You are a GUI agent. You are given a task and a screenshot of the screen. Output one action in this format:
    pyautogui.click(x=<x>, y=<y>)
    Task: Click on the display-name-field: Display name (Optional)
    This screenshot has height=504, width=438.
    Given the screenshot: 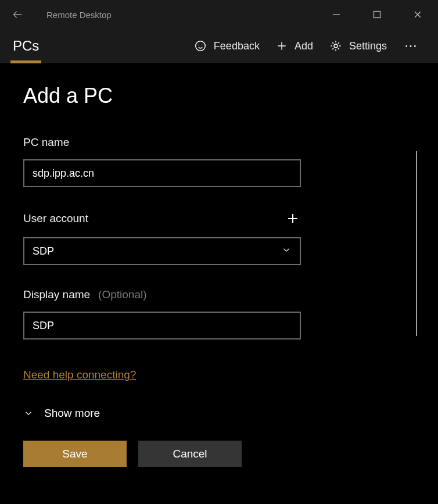 What is the action you would take?
    pyautogui.click(x=219, y=314)
    